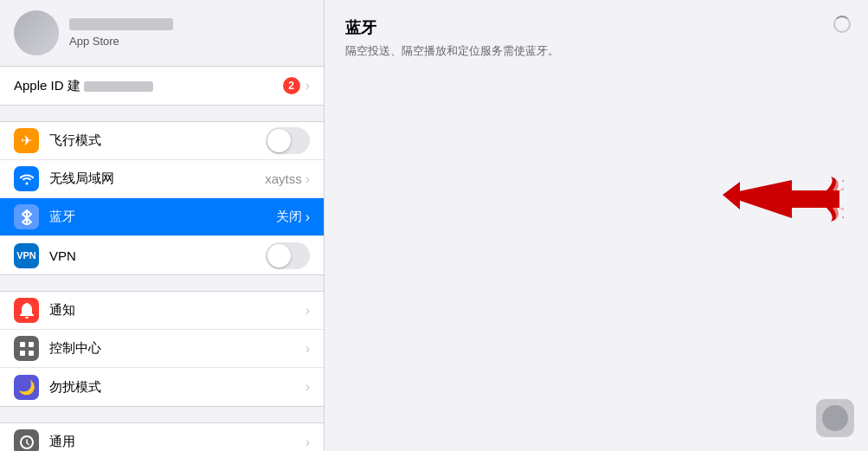 Image resolution: width=868 pixels, height=451 pixels. I want to click on bluetooth-value: 关闭, so click(289, 216).